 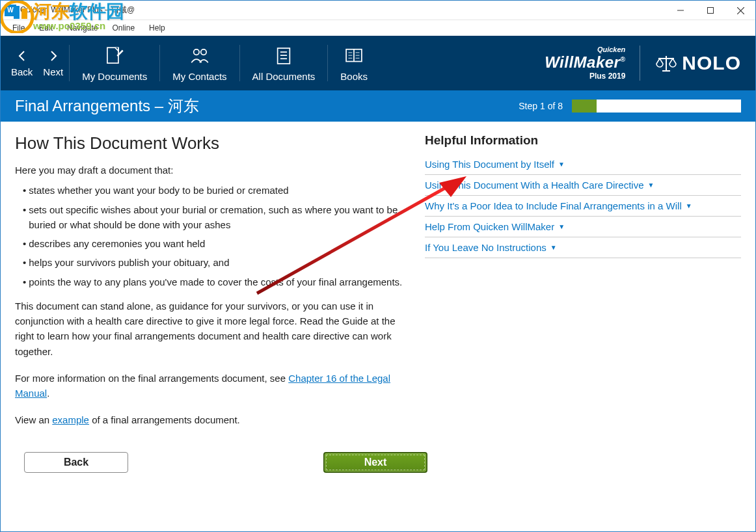 What do you see at coordinates (378, 10) in the screenshot?
I see `window-titlebar: W Quicken WillMaker Plus – 口贼@` at bounding box center [378, 10].